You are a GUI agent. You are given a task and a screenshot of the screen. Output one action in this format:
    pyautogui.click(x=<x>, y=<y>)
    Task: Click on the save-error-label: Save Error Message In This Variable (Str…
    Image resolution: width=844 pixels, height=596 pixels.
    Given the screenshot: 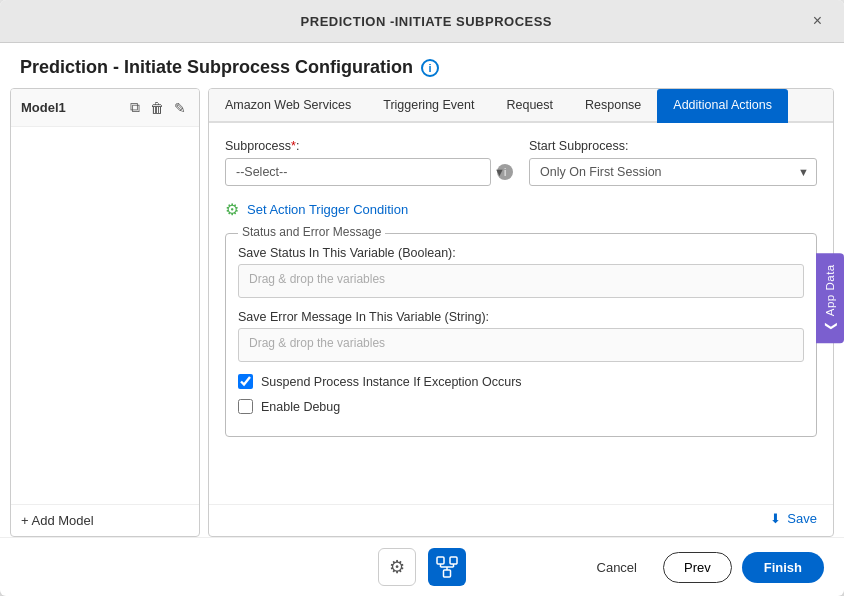 What is the action you would take?
    pyautogui.click(x=521, y=317)
    